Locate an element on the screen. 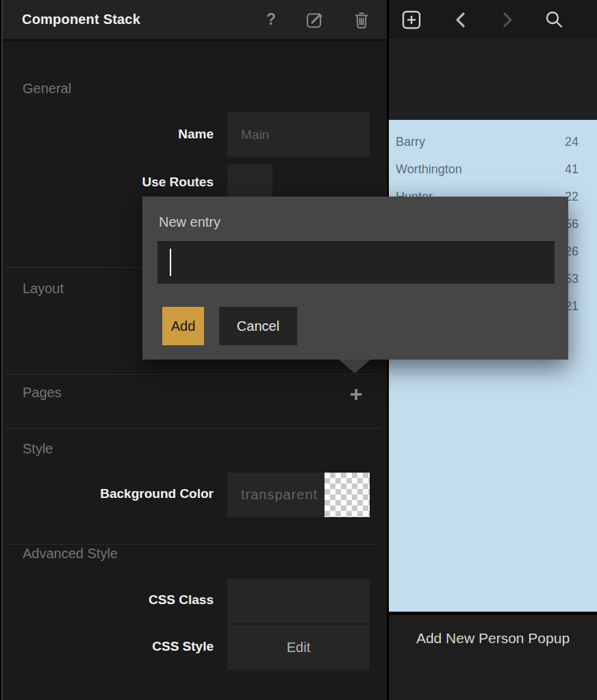  person-value: 41 is located at coordinates (572, 170).